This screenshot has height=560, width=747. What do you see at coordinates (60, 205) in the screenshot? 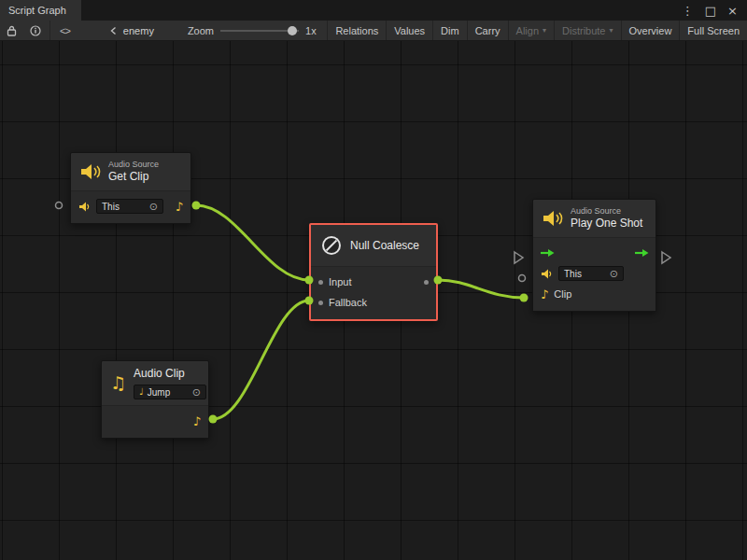
I see `port-getclip-this` at bounding box center [60, 205].